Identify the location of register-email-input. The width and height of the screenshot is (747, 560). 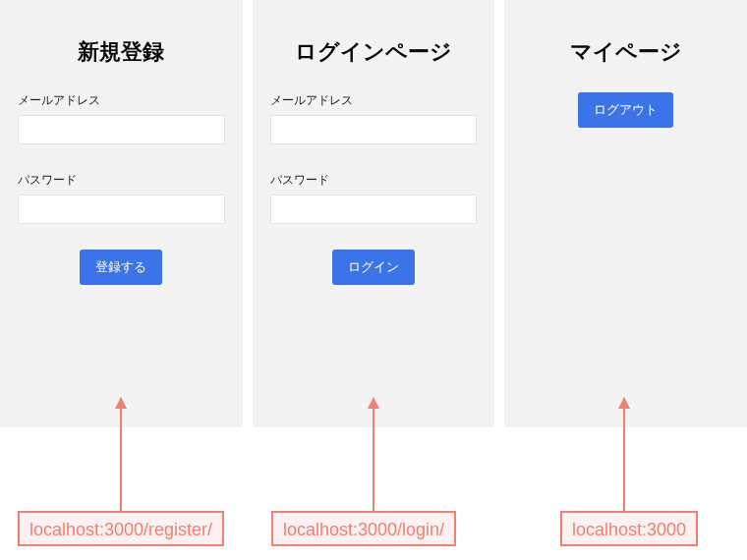
(122, 130).